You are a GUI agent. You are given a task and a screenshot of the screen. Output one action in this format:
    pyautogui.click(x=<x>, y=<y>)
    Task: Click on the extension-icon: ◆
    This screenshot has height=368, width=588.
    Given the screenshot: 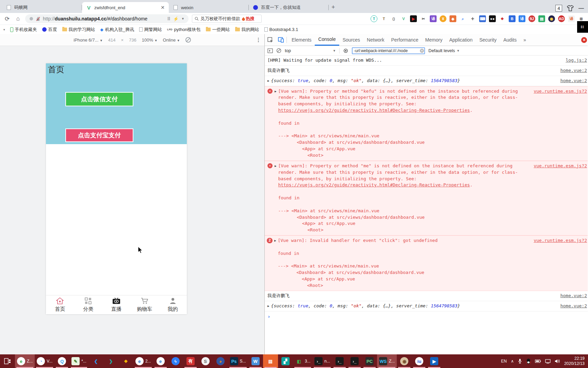 What is the action you would take?
    pyautogui.click(x=453, y=19)
    